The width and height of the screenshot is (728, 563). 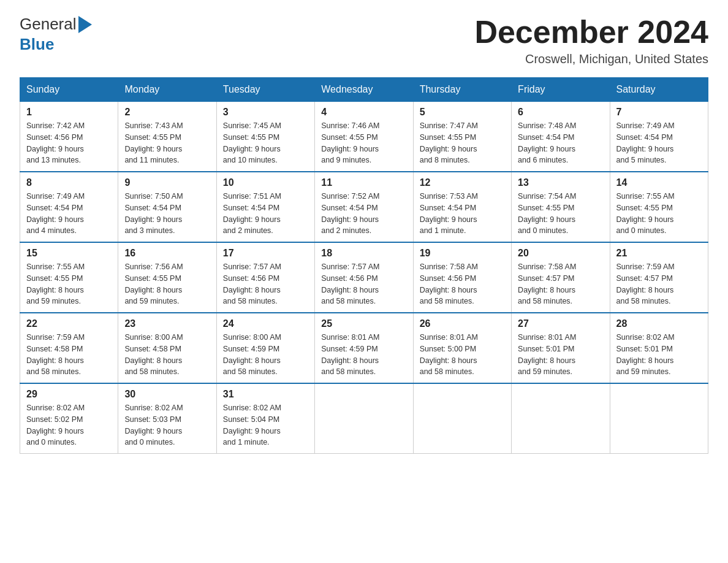 I want to click on day-number: 31, so click(x=266, y=394).